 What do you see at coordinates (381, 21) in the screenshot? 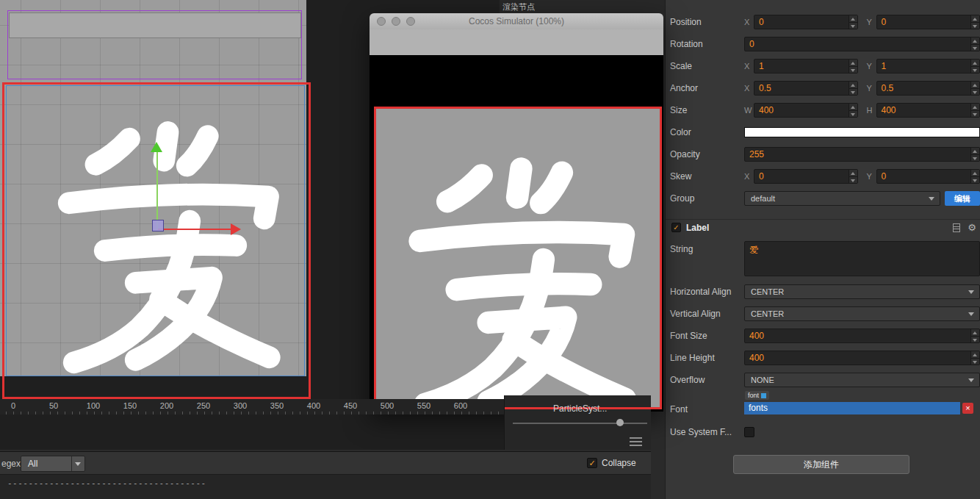
I see `close-button` at bounding box center [381, 21].